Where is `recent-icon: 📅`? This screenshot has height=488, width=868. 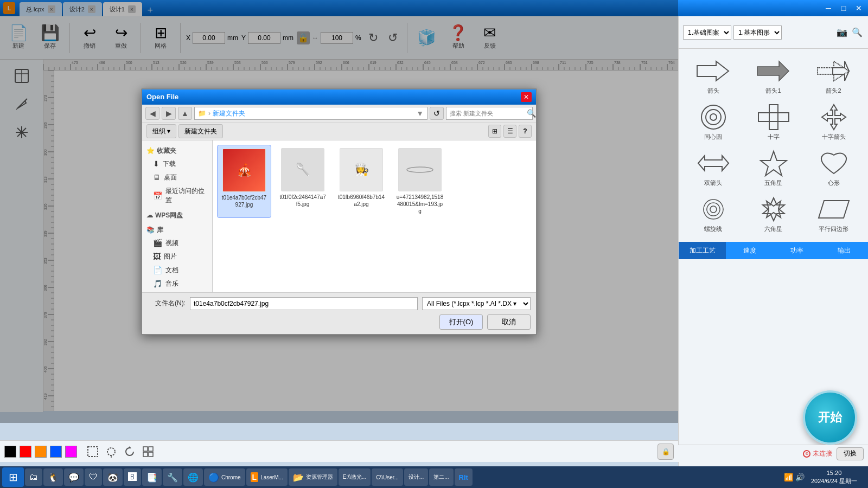 recent-icon: 📅 is located at coordinates (157, 196).